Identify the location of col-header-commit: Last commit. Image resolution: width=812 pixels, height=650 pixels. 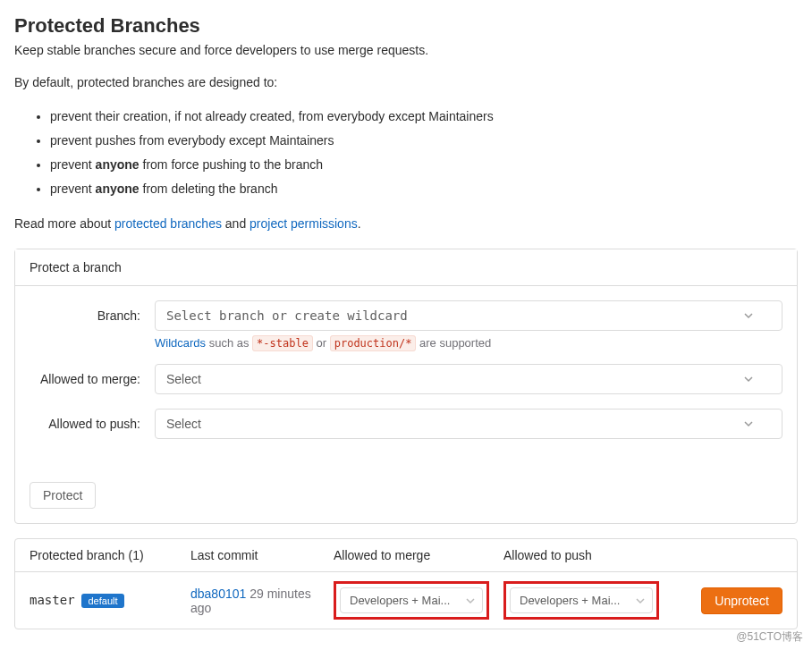
(262, 555).